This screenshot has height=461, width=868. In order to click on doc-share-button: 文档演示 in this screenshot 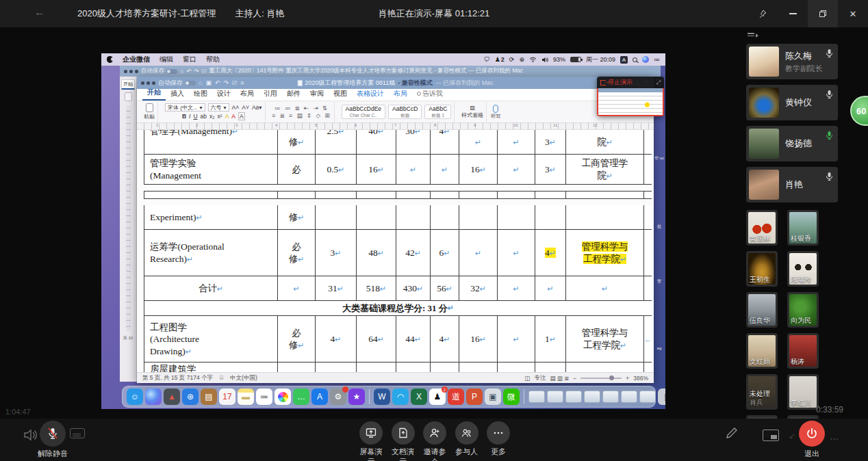, I will do `click(403, 441)`.